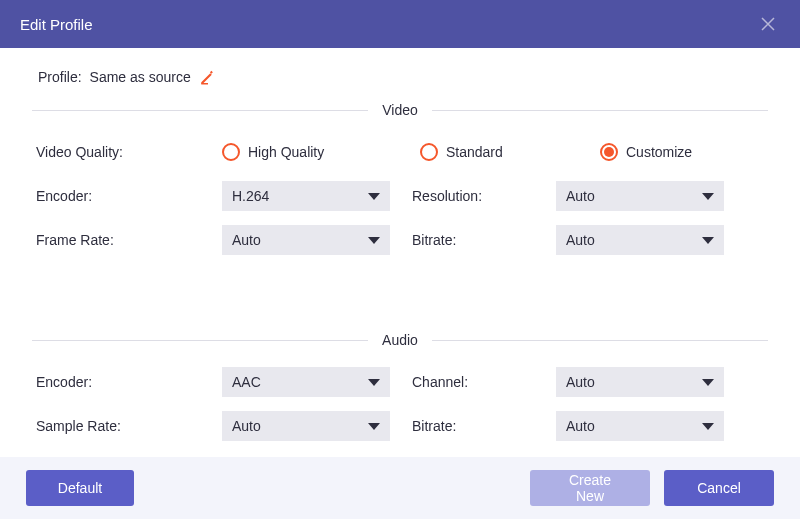  Describe the element at coordinates (400, 401) in the screenshot. I see `audio-fields: Encoder: AAC Channel: Auto Sample R` at that location.